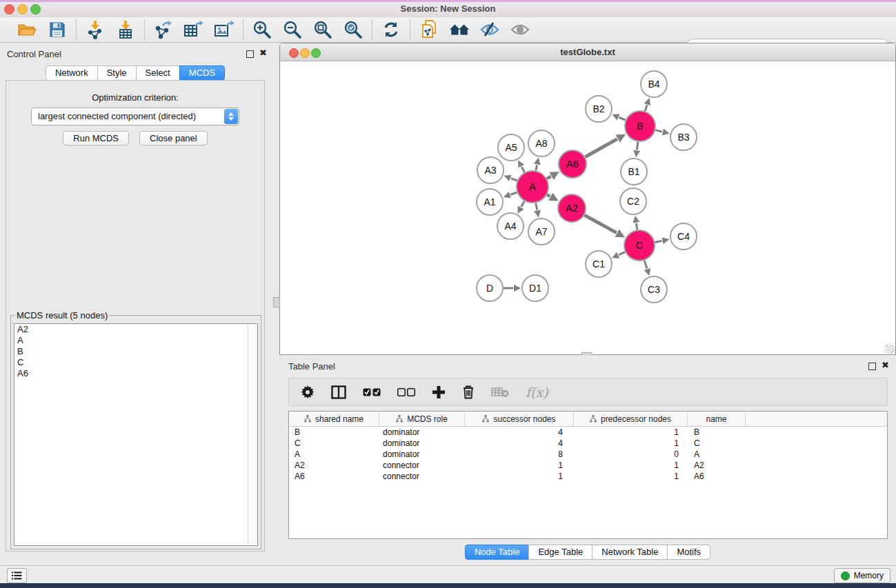 The height and width of the screenshot is (588, 896). I want to click on export-table-icon, so click(194, 30).